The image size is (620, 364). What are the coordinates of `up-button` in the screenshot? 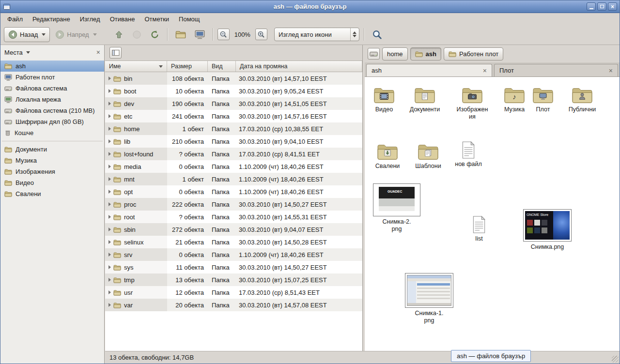 It's located at (119, 35).